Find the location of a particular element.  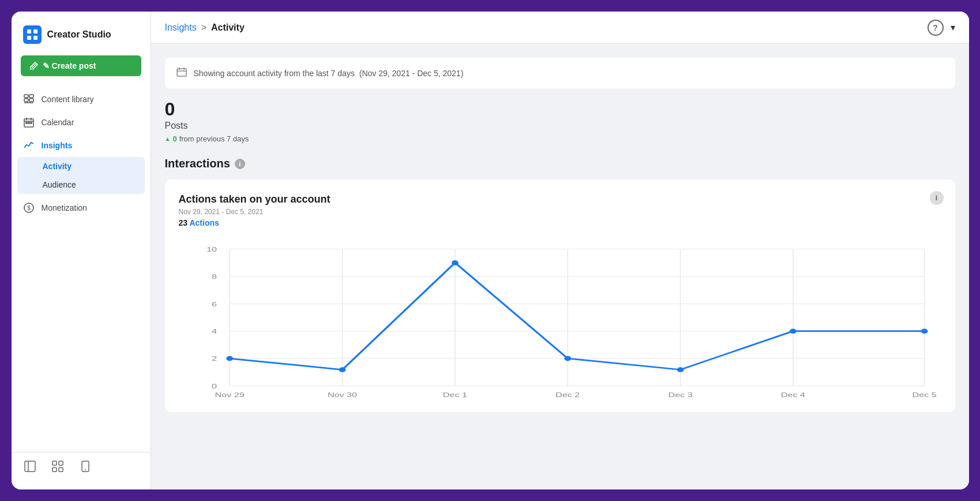

svg-text: Nov 29 is located at coordinates (230, 395).